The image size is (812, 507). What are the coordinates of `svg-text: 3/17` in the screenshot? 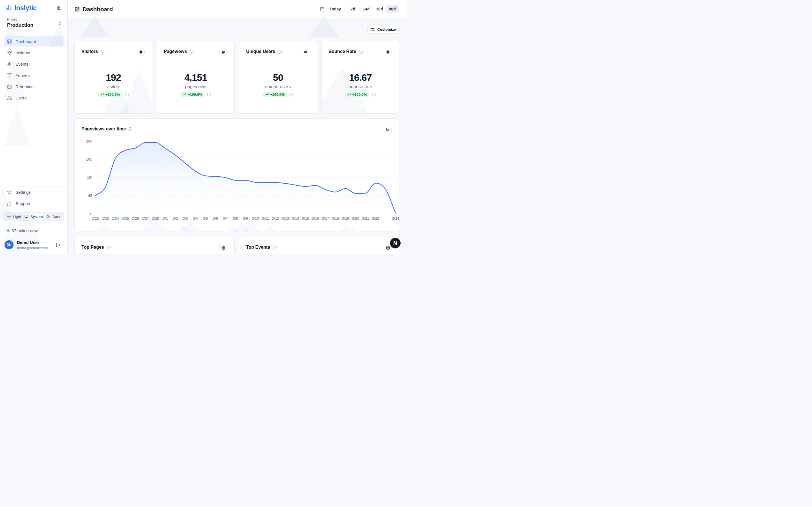 It's located at (325, 219).